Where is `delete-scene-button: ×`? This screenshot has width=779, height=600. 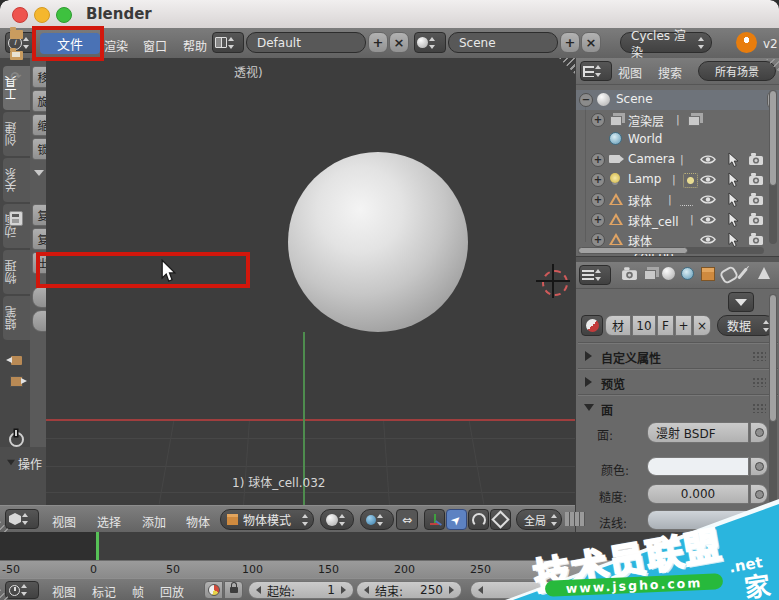
delete-scene-button: × is located at coordinates (591, 42).